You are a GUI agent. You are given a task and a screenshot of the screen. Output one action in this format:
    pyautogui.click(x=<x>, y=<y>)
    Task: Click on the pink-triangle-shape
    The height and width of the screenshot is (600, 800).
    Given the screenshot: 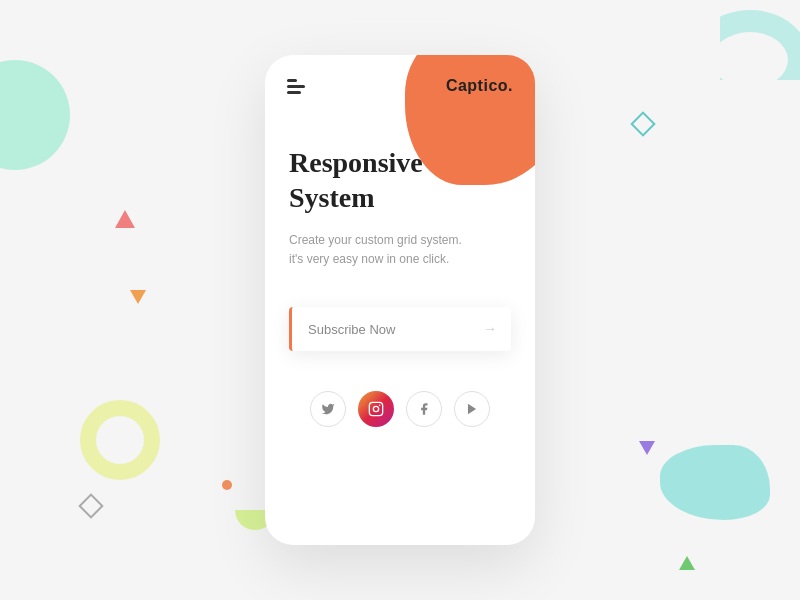 What is the action you would take?
    pyautogui.click(x=125, y=219)
    